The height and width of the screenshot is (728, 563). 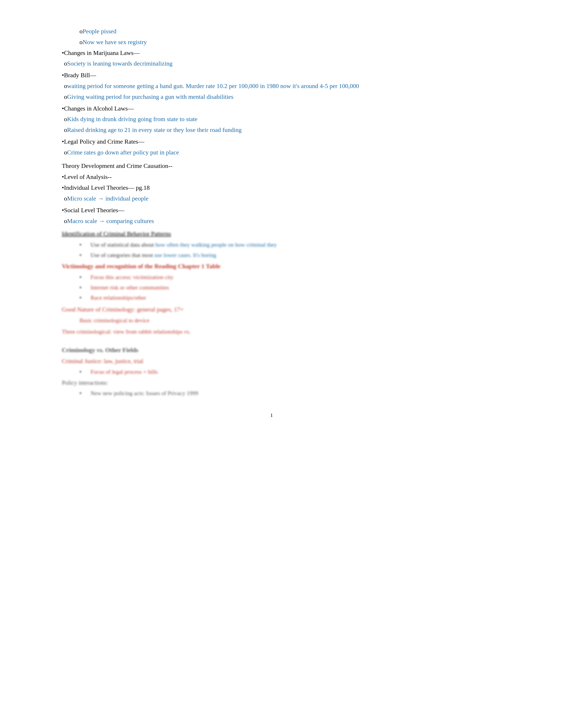 What do you see at coordinates (88, 177) in the screenshot?
I see `item-label: Level of Analysis--` at bounding box center [88, 177].